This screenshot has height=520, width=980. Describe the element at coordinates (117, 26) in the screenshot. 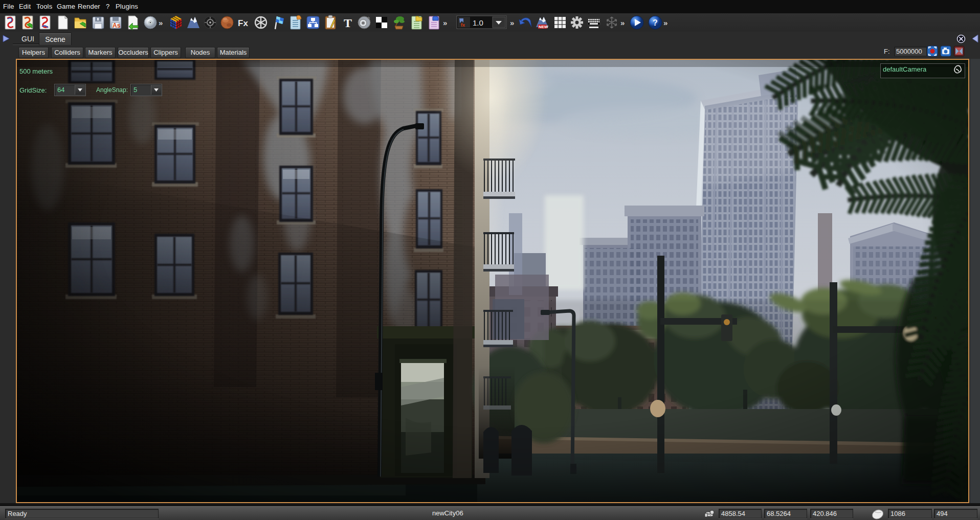

I see `svg-text: As` at that location.